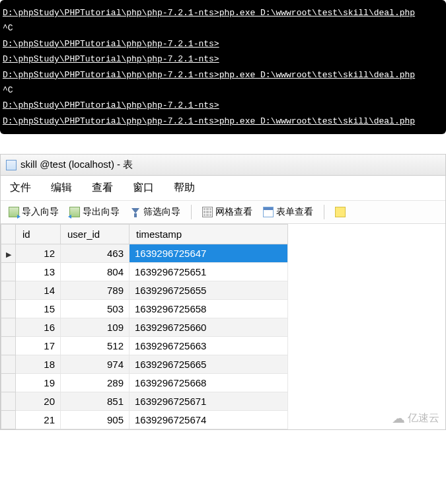  I want to click on cell-user_id: 905, so click(95, 420).